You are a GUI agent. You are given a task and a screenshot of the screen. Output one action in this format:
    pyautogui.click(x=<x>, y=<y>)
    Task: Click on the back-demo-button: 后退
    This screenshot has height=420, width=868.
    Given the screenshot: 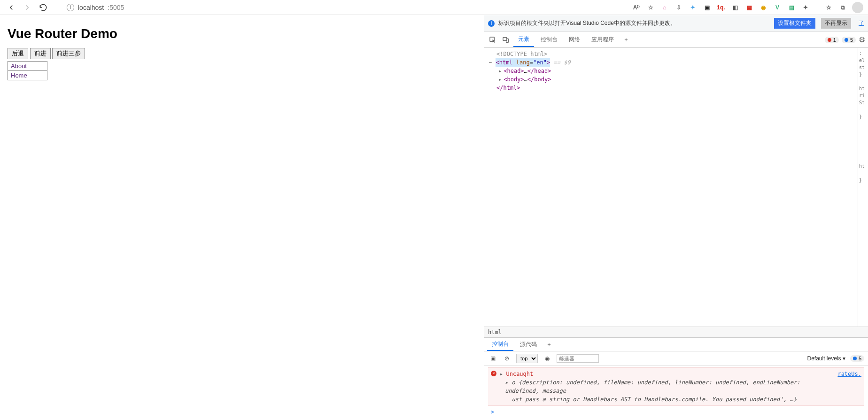 What is the action you would take?
    pyautogui.click(x=18, y=54)
    